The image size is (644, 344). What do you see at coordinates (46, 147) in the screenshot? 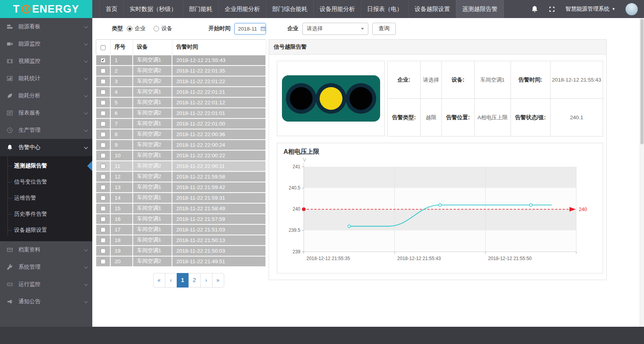
I see `sidebar-item: 告警中心` at bounding box center [46, 147].